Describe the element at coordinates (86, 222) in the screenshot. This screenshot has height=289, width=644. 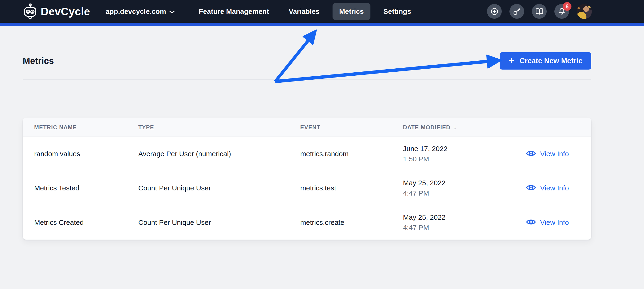
I see `metric-name-cell: Metrics Created` at that location.